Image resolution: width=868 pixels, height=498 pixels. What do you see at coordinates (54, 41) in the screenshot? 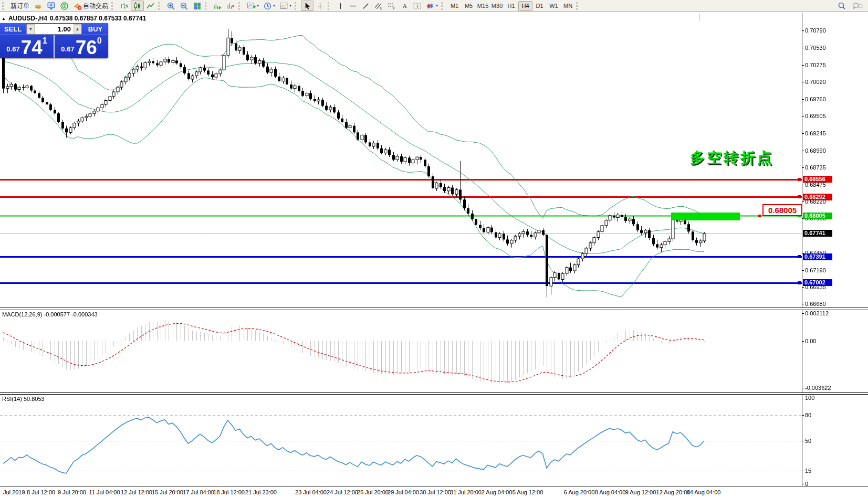
I see `one-click-trading-panel: SELL ▼ ▲ BUY 0.67 74 1 0.67 76 0` at bounding box center [54, 41].